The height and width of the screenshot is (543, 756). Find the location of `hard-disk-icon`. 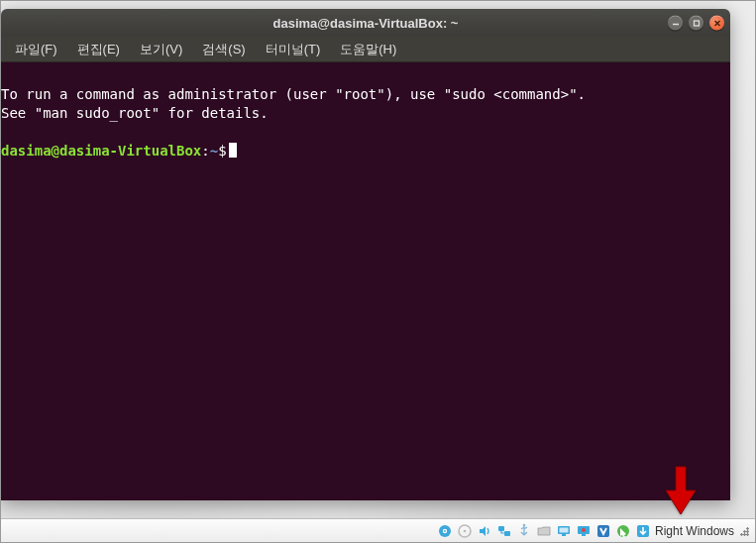

hard-disk-icon is located at coordinates (446, 531).